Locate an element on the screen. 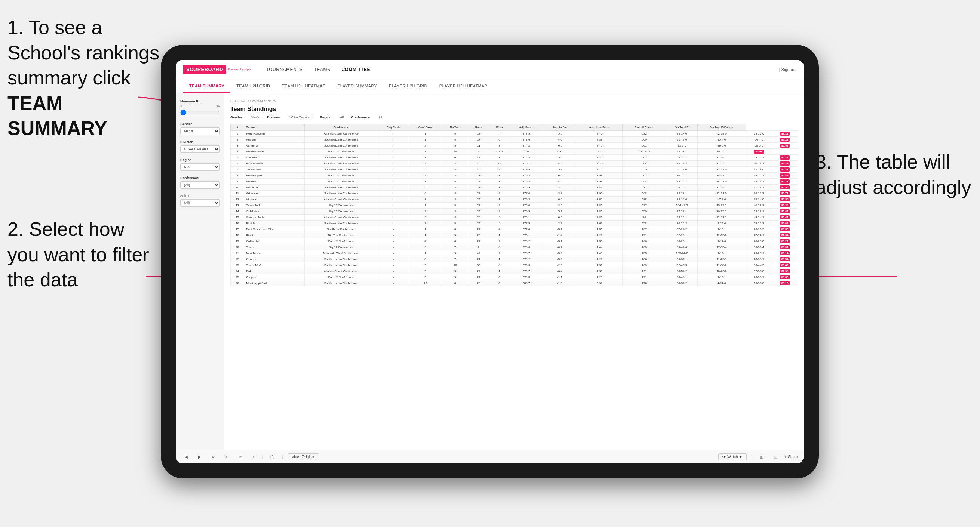  table-cell: Duke is located at coordinates (274, 271).